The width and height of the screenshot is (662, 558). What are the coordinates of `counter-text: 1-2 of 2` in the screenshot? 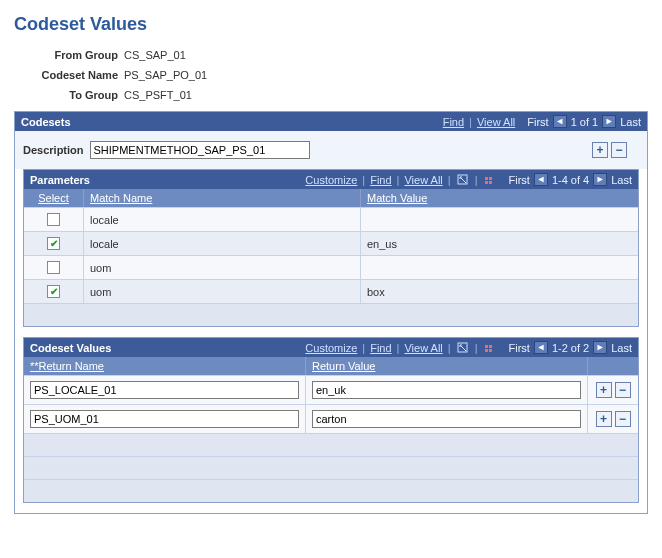 It's located at (570, 348).